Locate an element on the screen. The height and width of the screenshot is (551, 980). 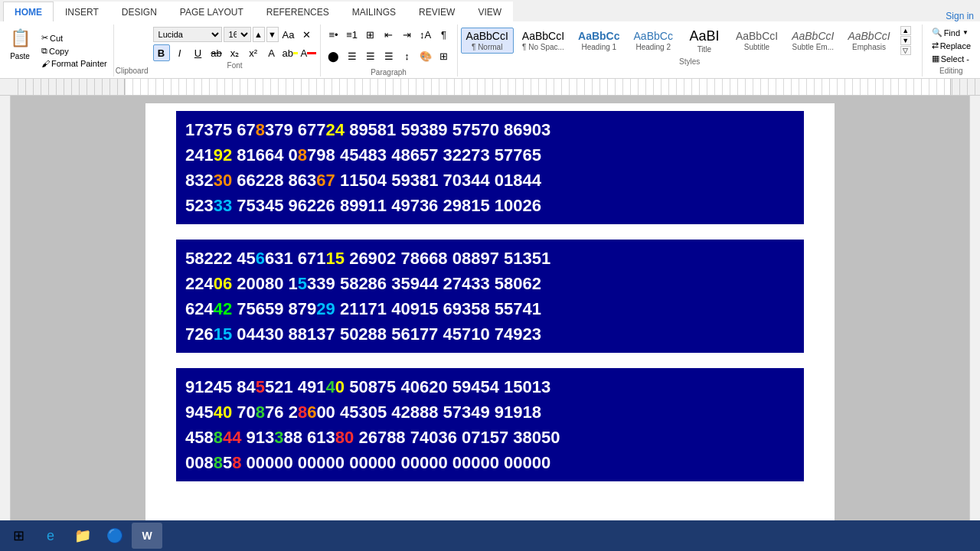
tab-insert: INSERT is located at coordinates (82, 11).